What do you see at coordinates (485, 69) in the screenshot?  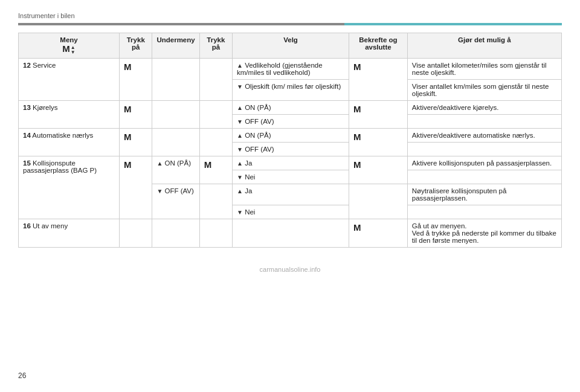 I see `cell-gjor-12a: Vise antallet kilometer/miles som gjenst…` at bounding box center [485, 69].